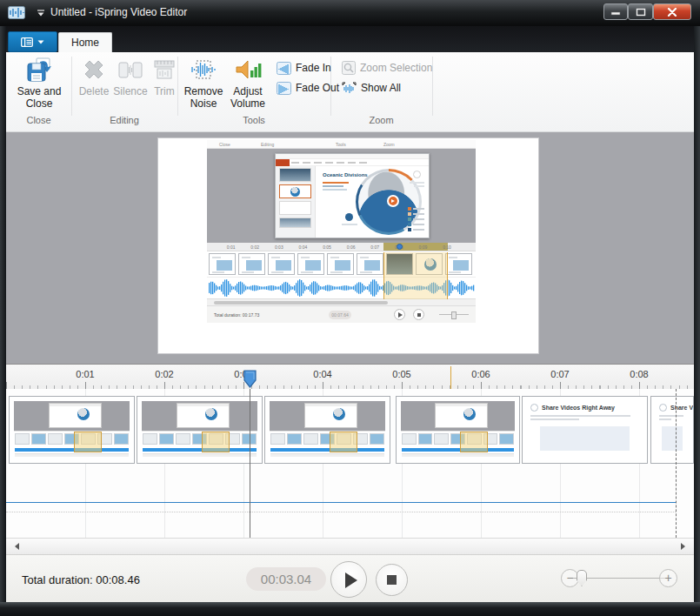  I want to click on playhead-line, so click(250, 463).